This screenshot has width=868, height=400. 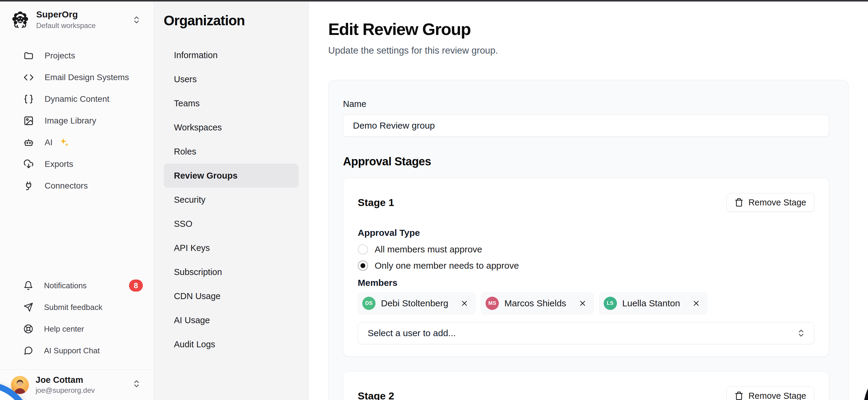 What do you see at coordinates (231, 103) in the screenshot?
I see `org-item-teams: Teams` at bounding box center [231, 103].